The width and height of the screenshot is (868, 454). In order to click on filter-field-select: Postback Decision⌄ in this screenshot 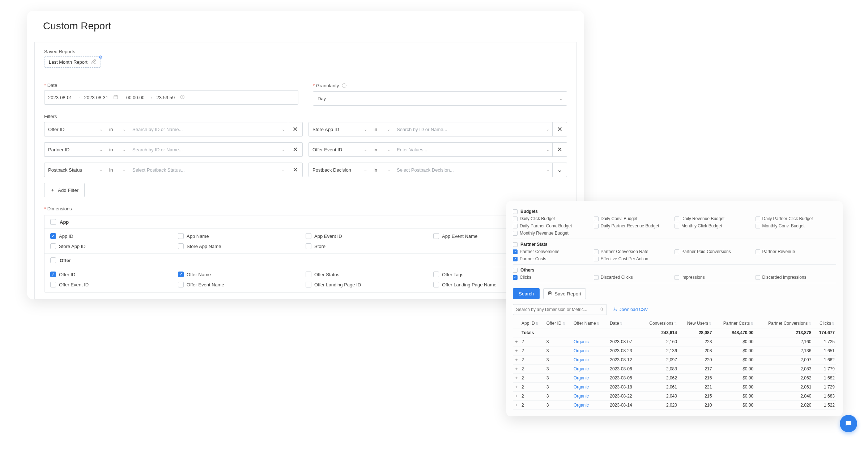, I will do `click(339, 170)`.